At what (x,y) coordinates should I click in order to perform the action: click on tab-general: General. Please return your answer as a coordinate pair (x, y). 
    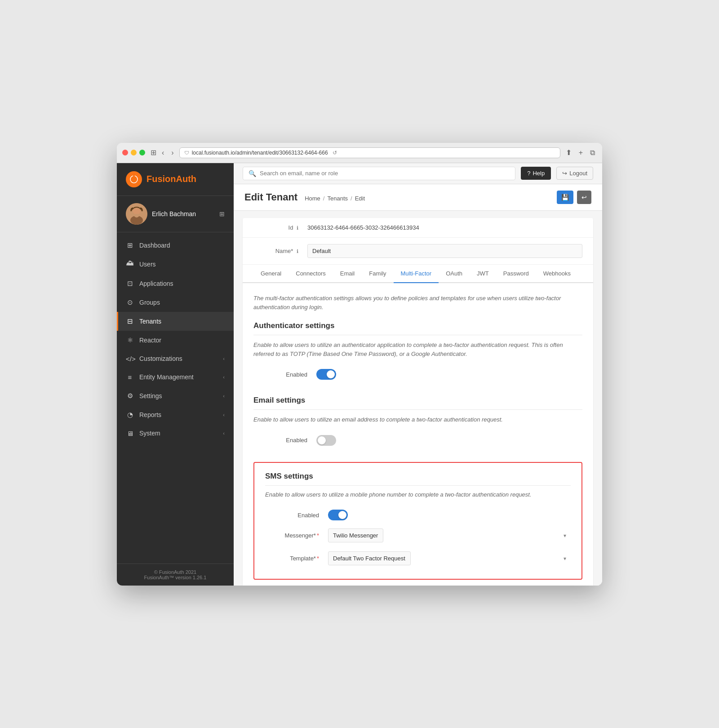
    Looking at the image, I should click on (271, 274).